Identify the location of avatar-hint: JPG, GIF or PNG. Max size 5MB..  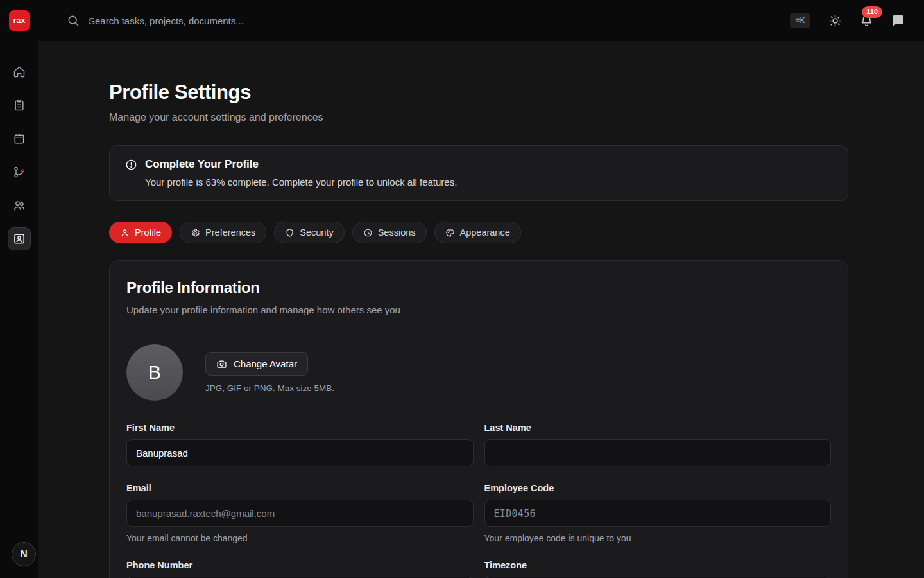
(270, 388).